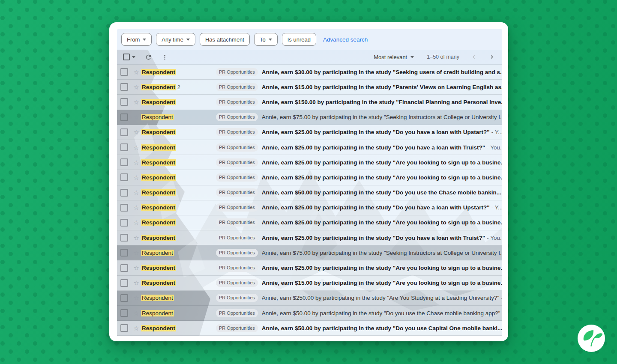  Describe the element at coordinates (492, 57) in the screenshot. I see `older-page-button` at that location.